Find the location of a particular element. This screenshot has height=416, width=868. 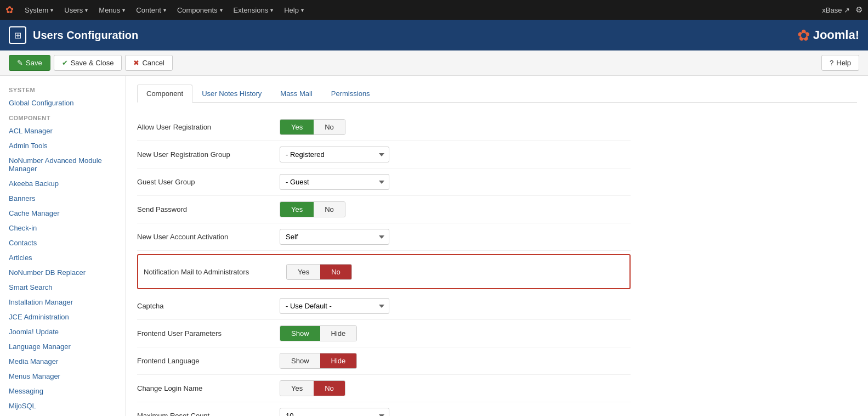

sidebar-item-language-manager: Language Manager is located at coordinates (63, 347).